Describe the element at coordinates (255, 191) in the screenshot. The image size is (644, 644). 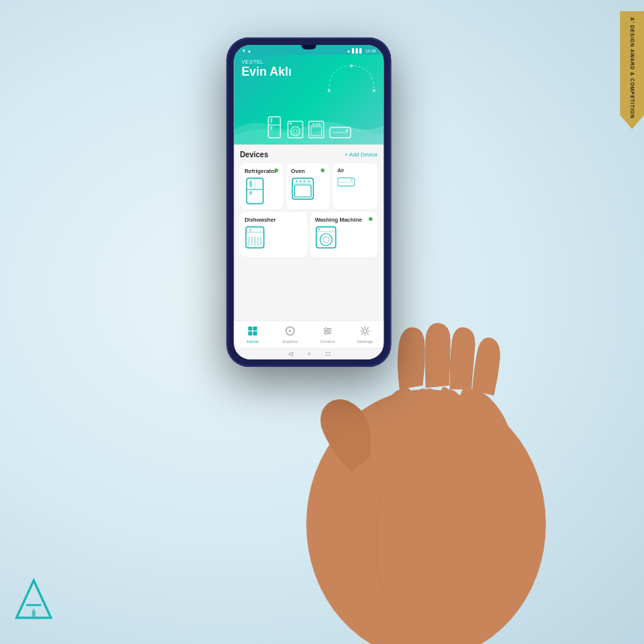
I see `refrigerator-icon` at that location.